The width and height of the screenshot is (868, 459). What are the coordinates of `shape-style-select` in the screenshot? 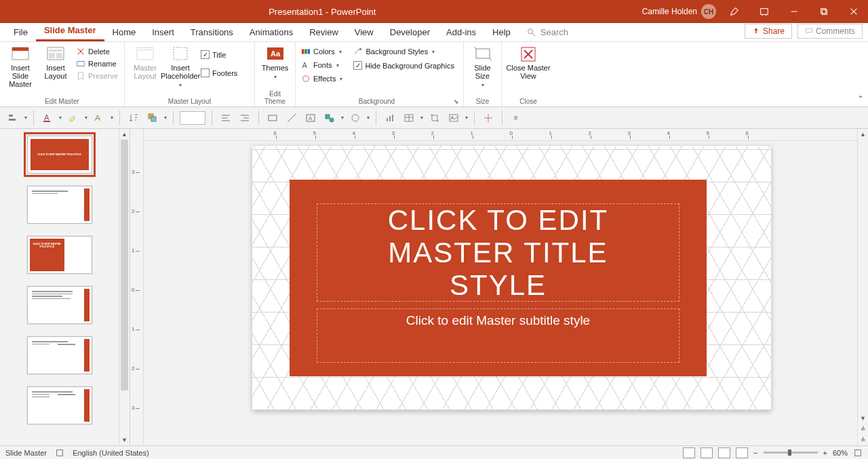 It's located at (193, 118).